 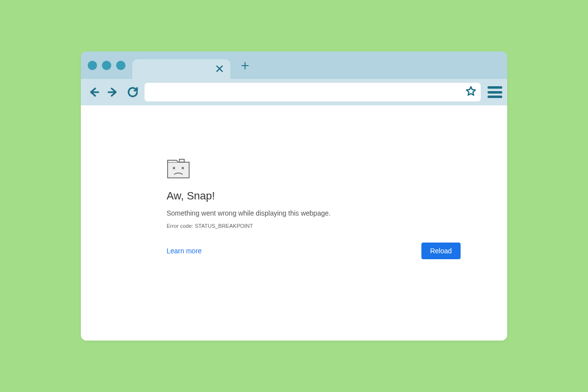 What do you see at coordinates (184, 251) in the screenshot?
I see `learn-more-link: Learn more` at bounding box center [184, 251].